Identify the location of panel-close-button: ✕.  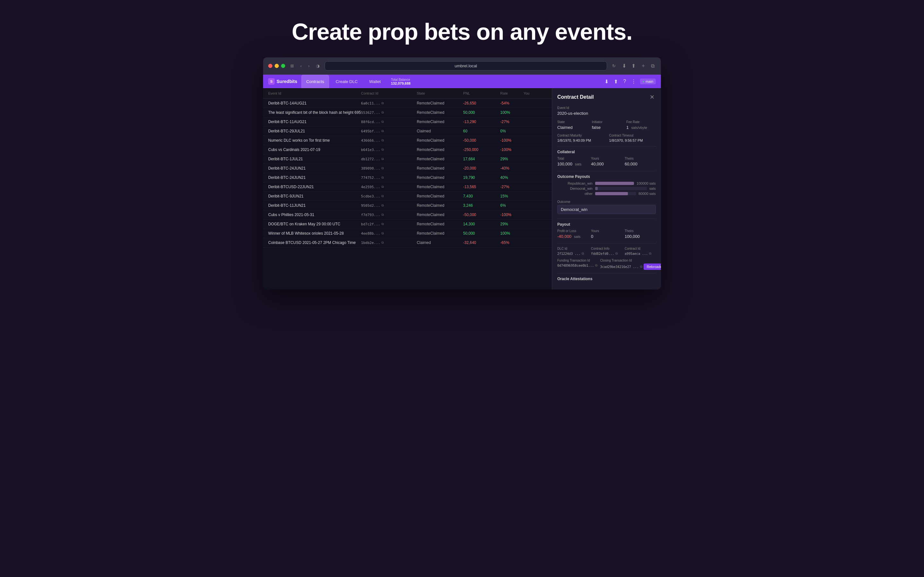
(652, 97).